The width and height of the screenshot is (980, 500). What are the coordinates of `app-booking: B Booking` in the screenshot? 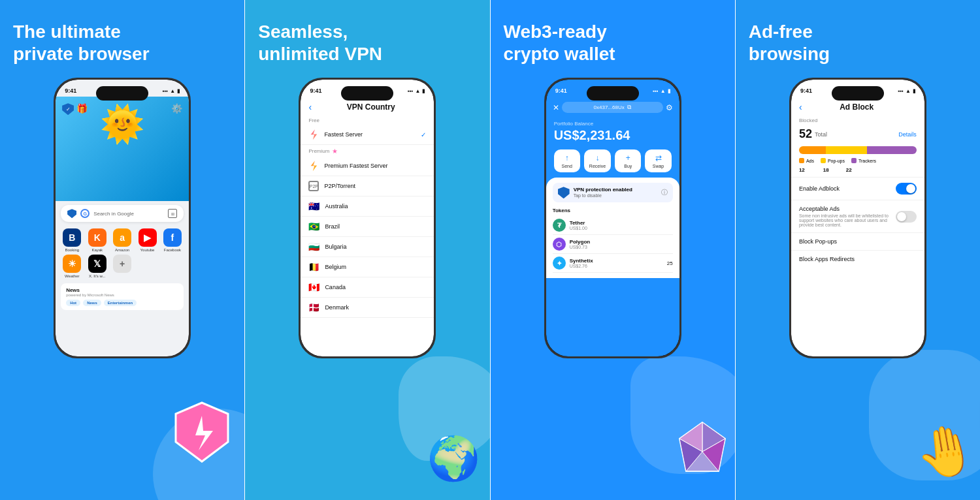 It's located at (72, 240).